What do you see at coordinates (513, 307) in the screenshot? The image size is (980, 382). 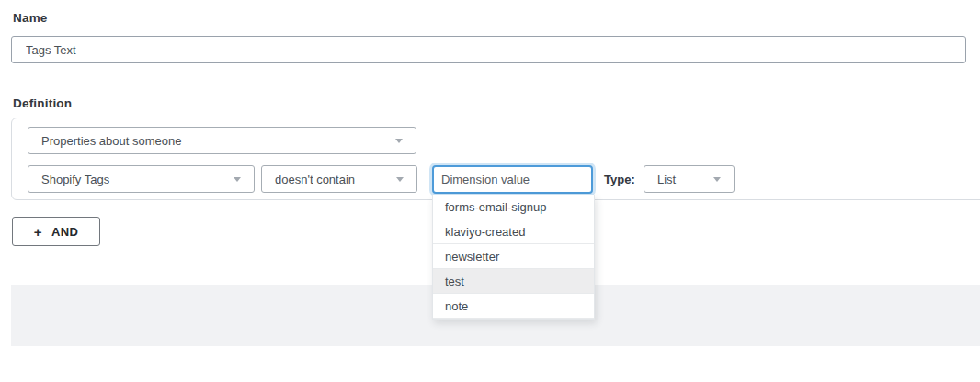 I see `suggestion-item: note` at bounding box center [513, 307].